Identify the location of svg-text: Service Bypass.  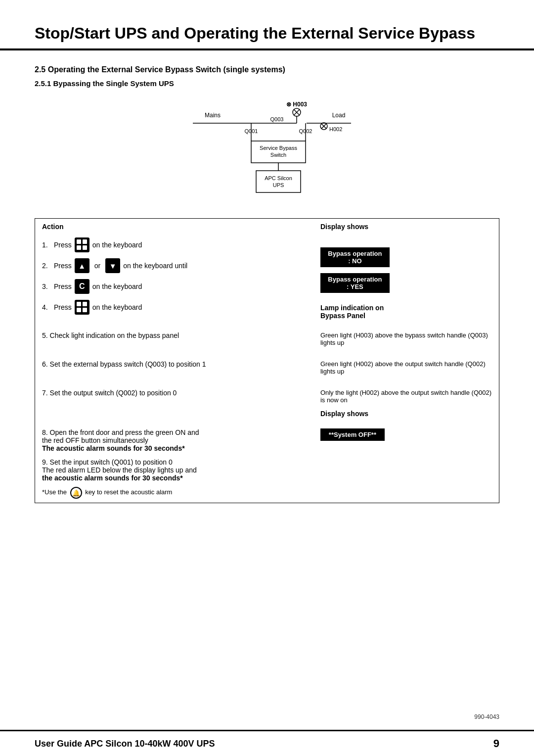
(278, 148).